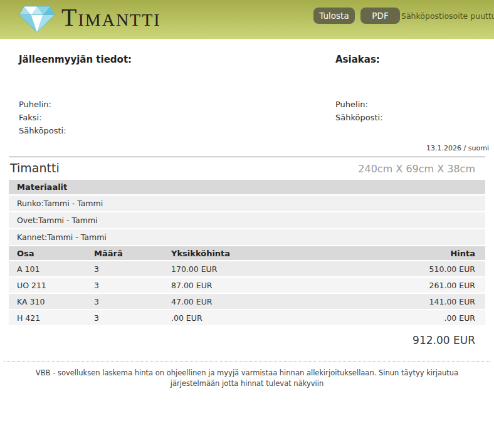 The height and width of the screenshot is (448, 494). What do you see at coordinates (247, 237) in the screenshot?
I see `material-row-kannet: Kannet:Tammi - Tammi` at bounding box center [247, 237].